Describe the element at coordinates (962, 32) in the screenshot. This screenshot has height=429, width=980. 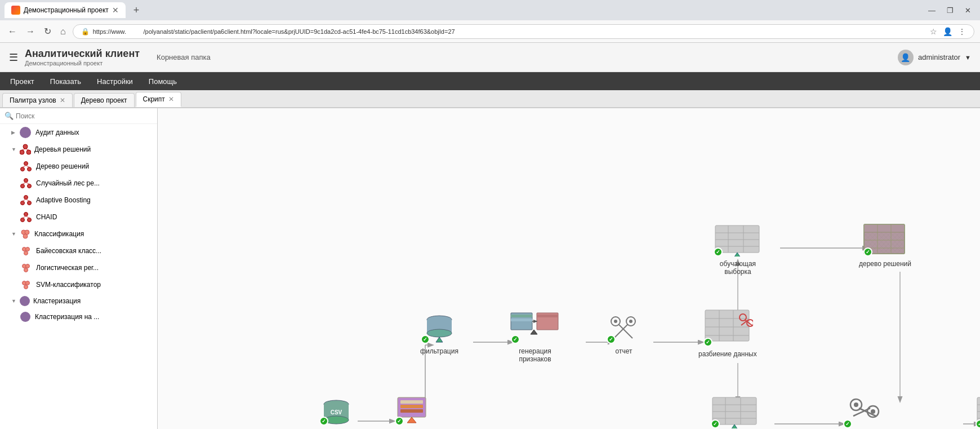
I see `menu-icon: ⋮` at that location.